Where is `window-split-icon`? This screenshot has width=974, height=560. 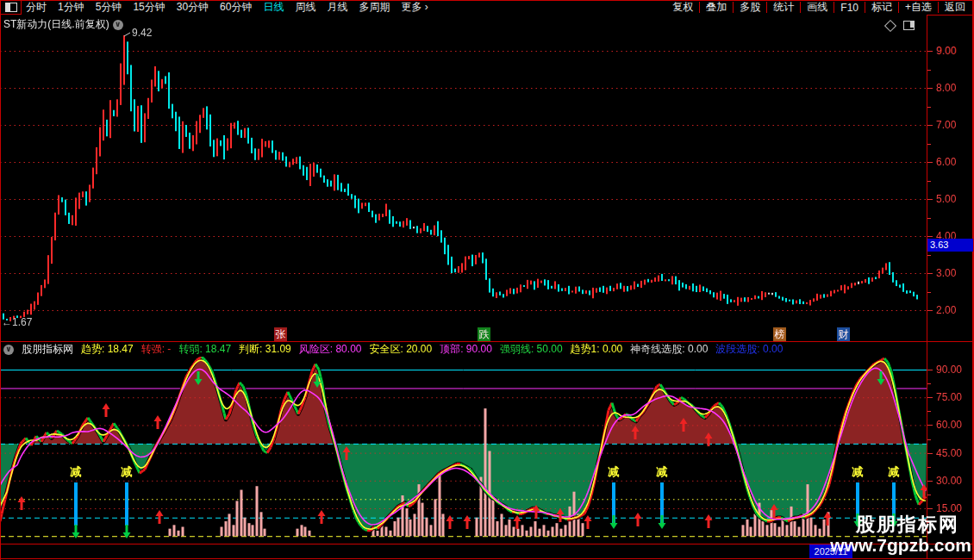
window-split-icon is located at coordinates (908, 26).